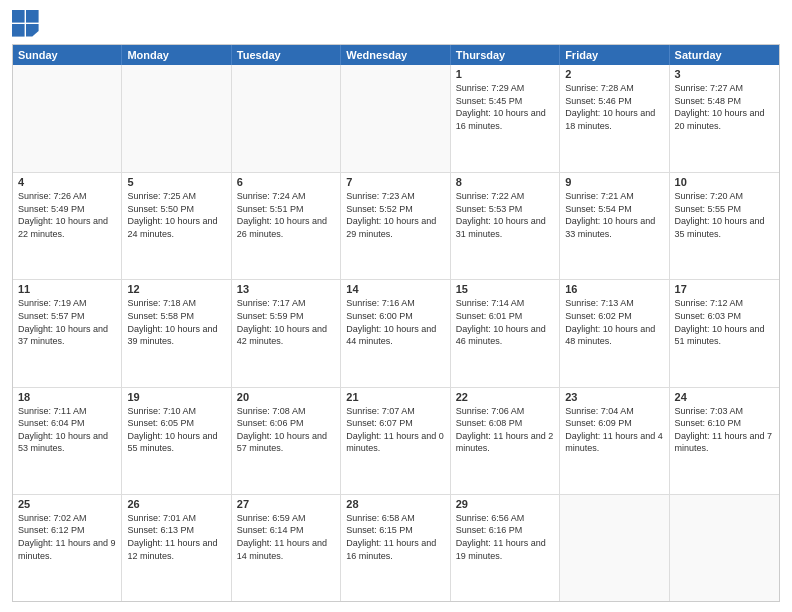 The image size is (792, 612). Describe the element at coordinates (614, 430) in the screenshot. I see `day-info: Sunrise: 7:04 AM Sunset: 6:09 PM Dayligh…` at that location.